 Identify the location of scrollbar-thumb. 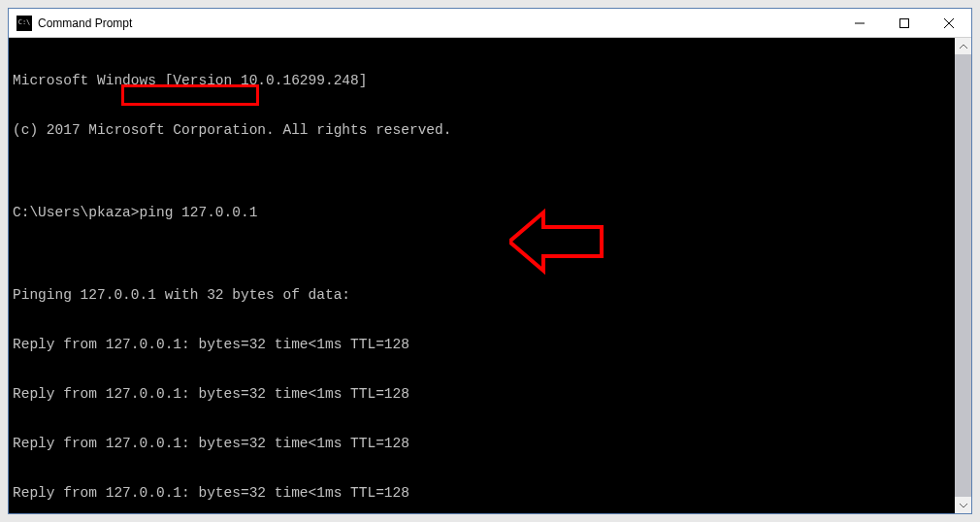
(963, 276).